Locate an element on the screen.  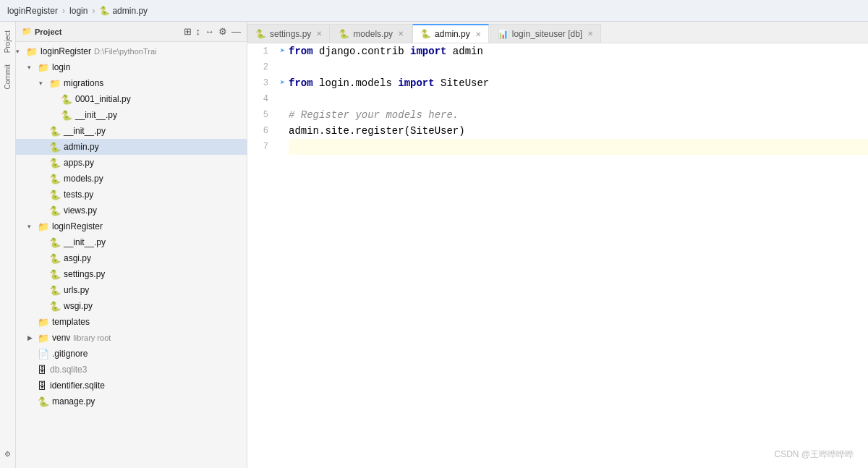
tree-item-__init__lr: 🐍__init__.py is located at coordinates (132, 242).